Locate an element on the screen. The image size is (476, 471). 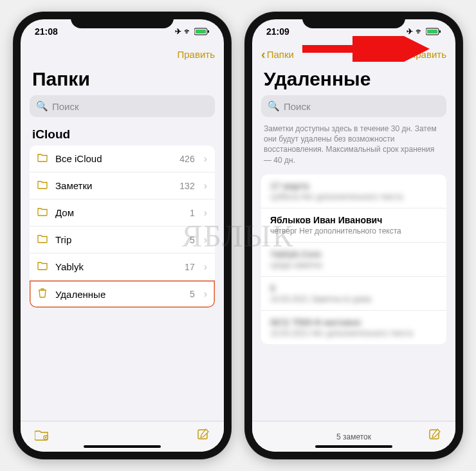
folder-list: Все iCloud426›Заметки132›Дом1›Trip5›Yabl… is located at coordinates (122, 226).